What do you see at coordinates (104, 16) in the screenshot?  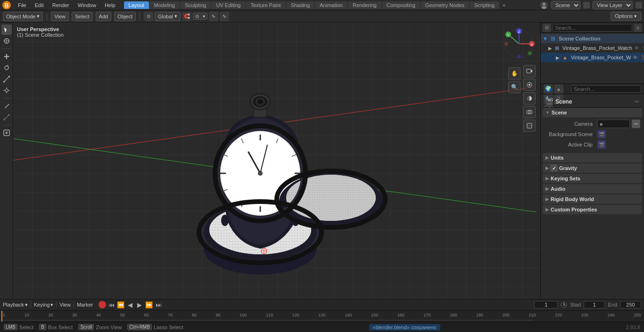 I see `add-menu-btn: Add` at bounding box center [104, 16].